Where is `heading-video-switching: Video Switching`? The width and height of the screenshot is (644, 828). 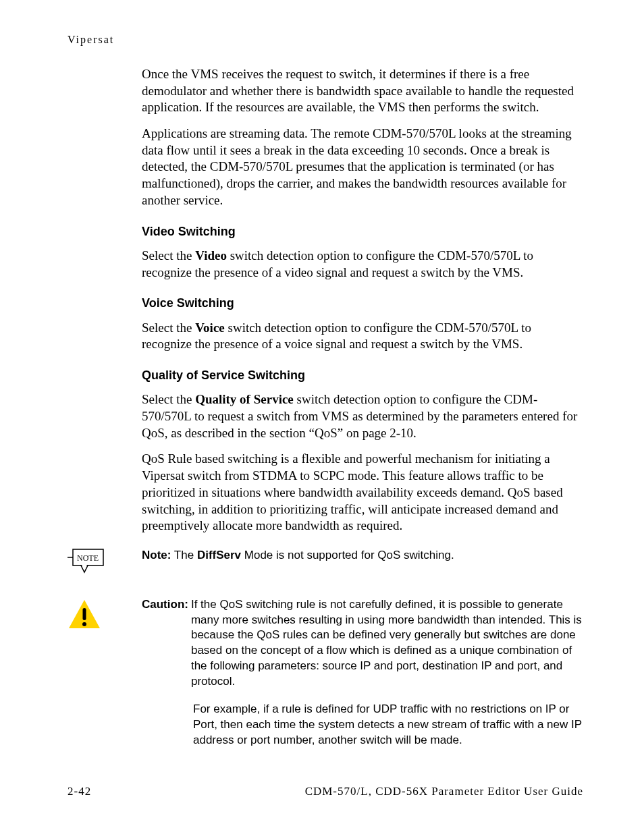
heading-video-switching: Video Switching is located at coordinates (363, 232).